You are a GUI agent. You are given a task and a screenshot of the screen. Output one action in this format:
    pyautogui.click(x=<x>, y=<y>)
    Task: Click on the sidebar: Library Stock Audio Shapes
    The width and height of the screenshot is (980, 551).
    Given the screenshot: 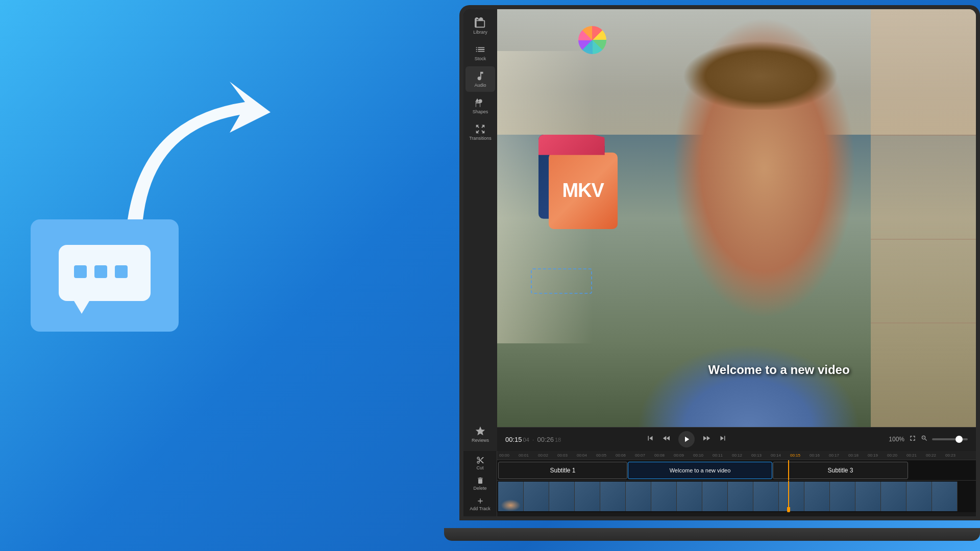 What is the action you would take?
    pyautogui.click(x=480, y=230)
    